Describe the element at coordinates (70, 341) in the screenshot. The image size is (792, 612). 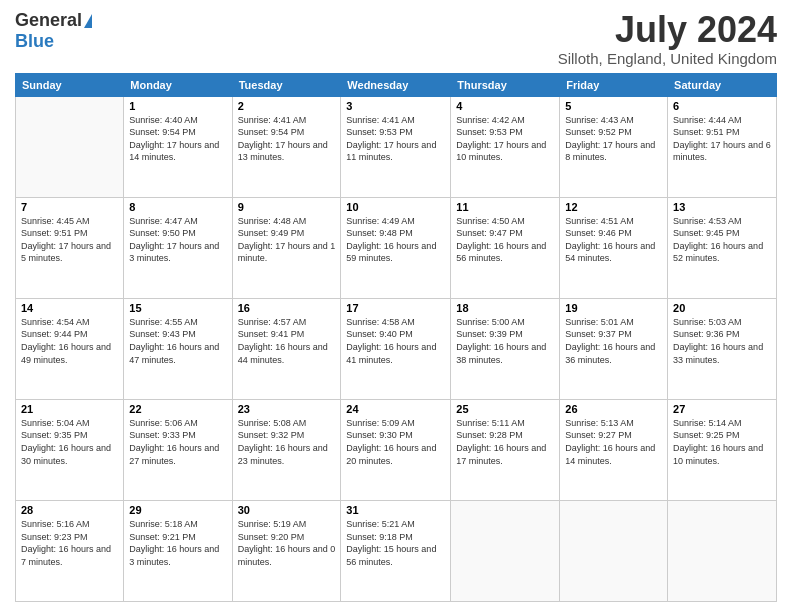
I see `day-info: Sunrise: 4:54 AMSunset: 9:44 PMDaylight:…` at that location.